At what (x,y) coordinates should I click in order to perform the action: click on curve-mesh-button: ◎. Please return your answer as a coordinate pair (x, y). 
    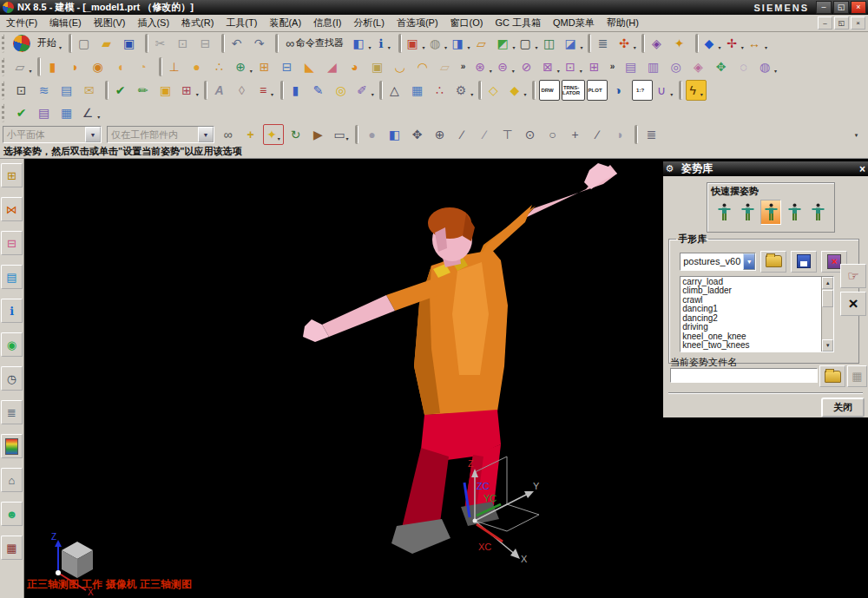
    Looking at the image, I should click on (678, 67).